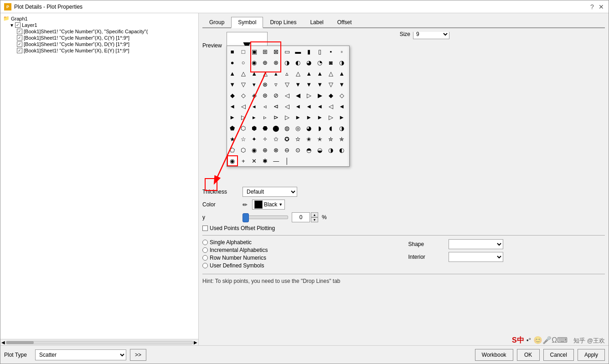 The width and height of the screenshot is (609, 364). I want to click on tab-group: Group, so click(217, 22).